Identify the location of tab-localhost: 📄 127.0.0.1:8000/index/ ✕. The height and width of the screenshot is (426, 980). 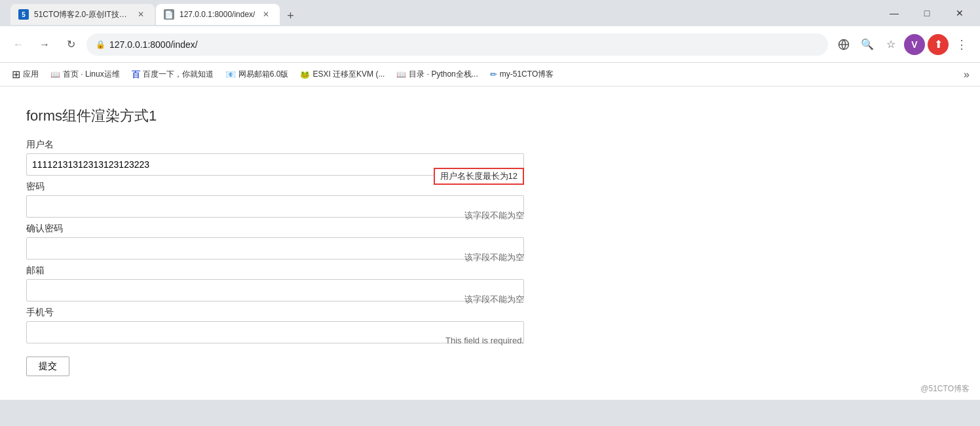
(217, 14).